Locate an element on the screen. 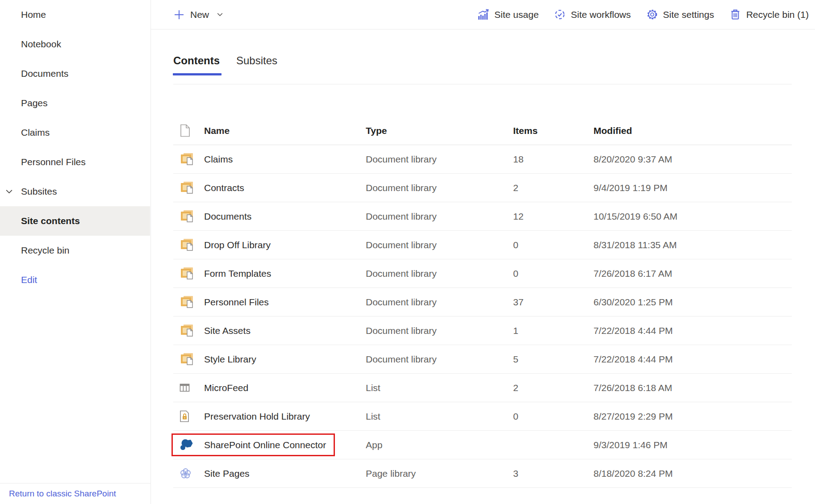 This screenshot has height=504, width=815. row-type: Page library is located at coordinates (439, 474).